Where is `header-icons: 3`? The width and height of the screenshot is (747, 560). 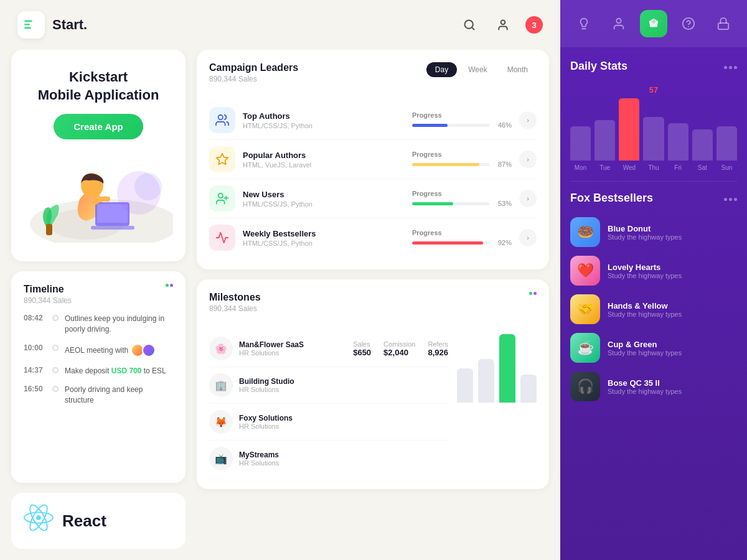 header-icons: 3 is located at coordinates (500, 25).